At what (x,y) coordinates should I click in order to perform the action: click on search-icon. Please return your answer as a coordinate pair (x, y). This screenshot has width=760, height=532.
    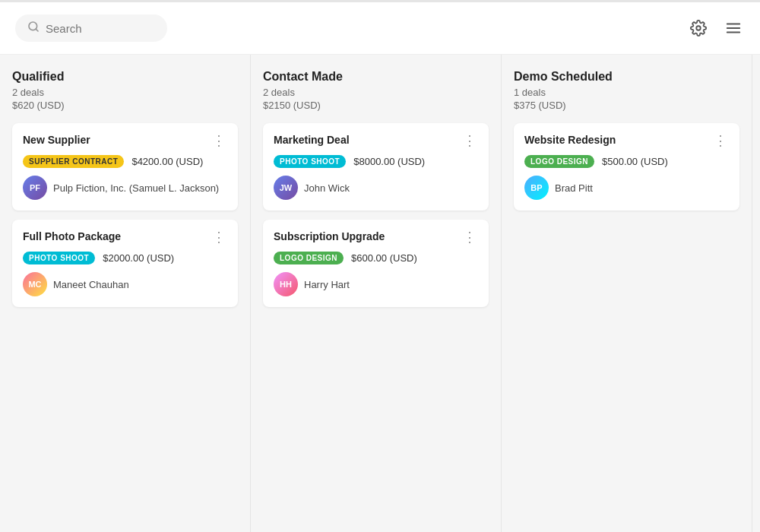
    Looking at the image, I should click on (33, 28).